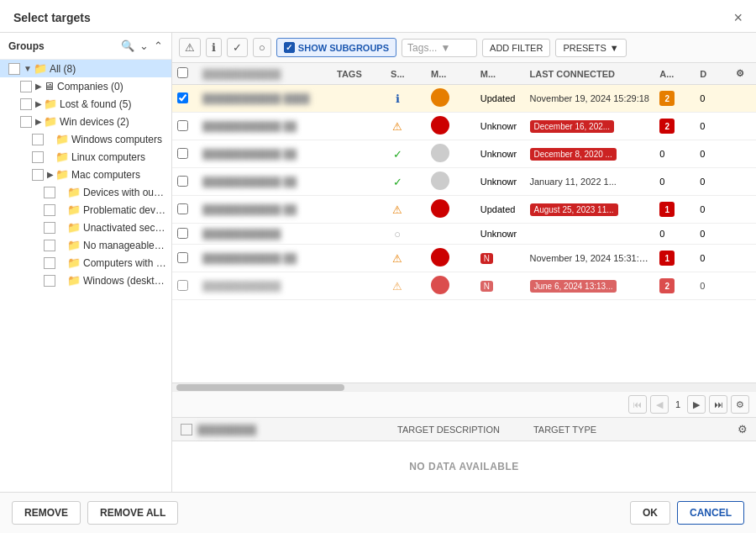  What do you see at coordinates (667, 98) in the screenshot?
I see `a-badge: 2` at bounding box center [667, 98].